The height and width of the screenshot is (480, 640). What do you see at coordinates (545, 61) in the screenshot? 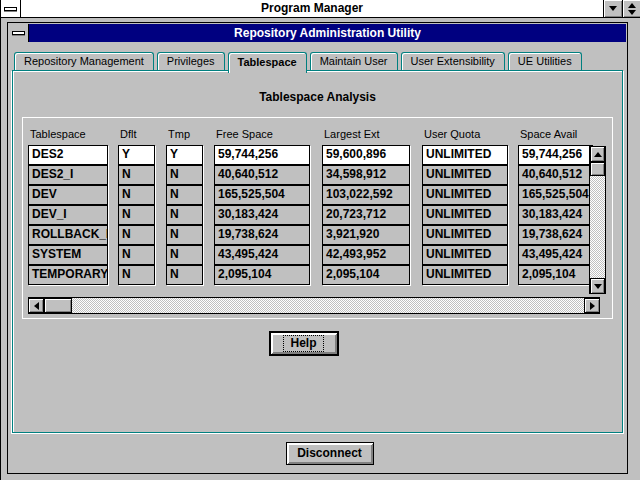
I see `tab-ue-utilities: UE Utilities` at bounding box center [545, 61].